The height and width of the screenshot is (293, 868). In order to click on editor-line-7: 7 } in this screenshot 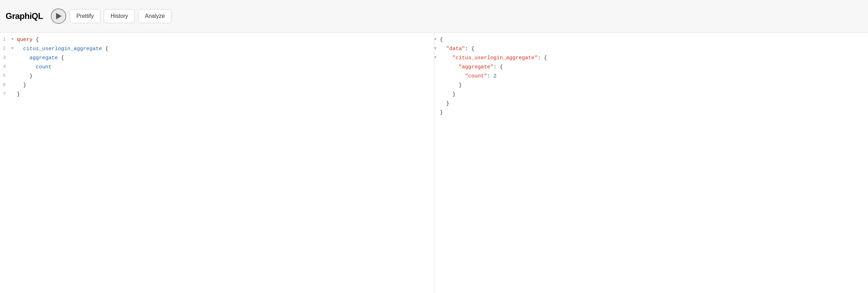, I will do `click(217, 95)`.